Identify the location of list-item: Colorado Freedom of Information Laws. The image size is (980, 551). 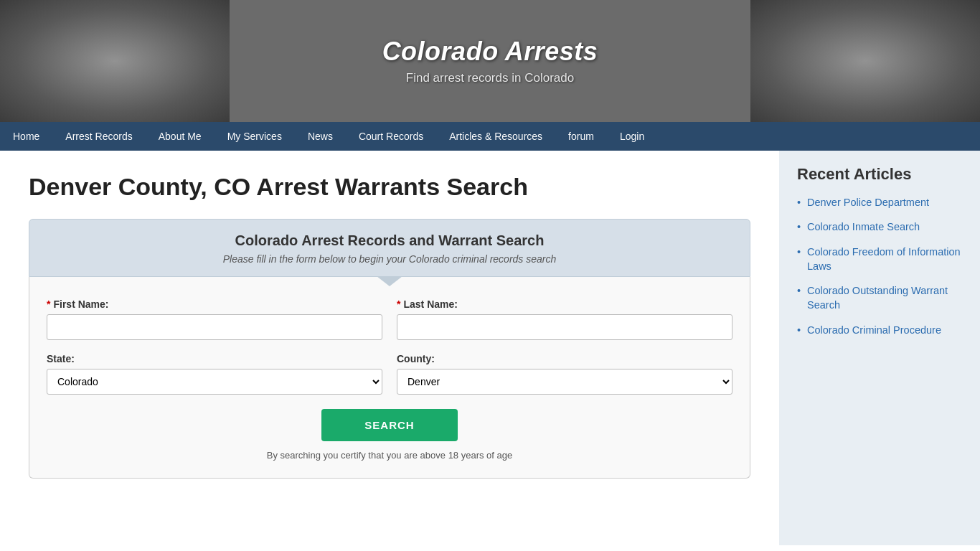
(880, 260).